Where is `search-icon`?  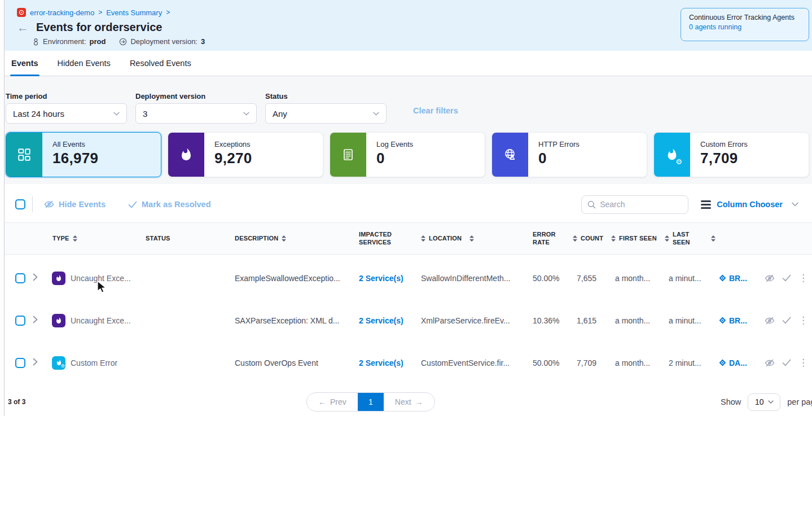
search-icon is located at coordinates (591, 204).